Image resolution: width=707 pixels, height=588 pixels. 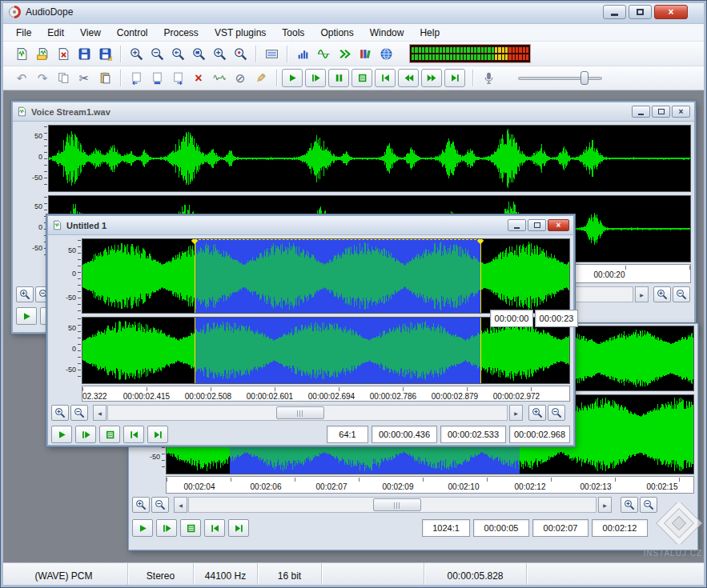 I want to click on zoom-out-button, so click(x=157, y=54).